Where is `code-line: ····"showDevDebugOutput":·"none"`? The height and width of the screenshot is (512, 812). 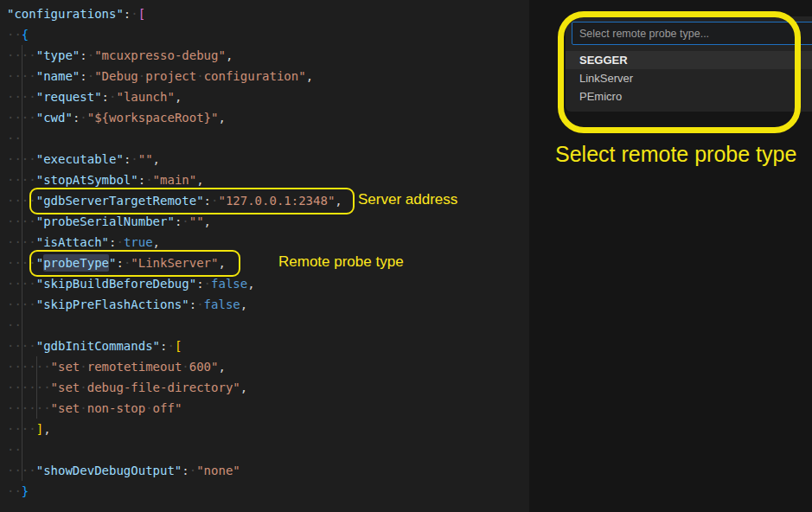
code-line: ····"showDevDebugOutput":·"none" is located at coordinates (175, 470).